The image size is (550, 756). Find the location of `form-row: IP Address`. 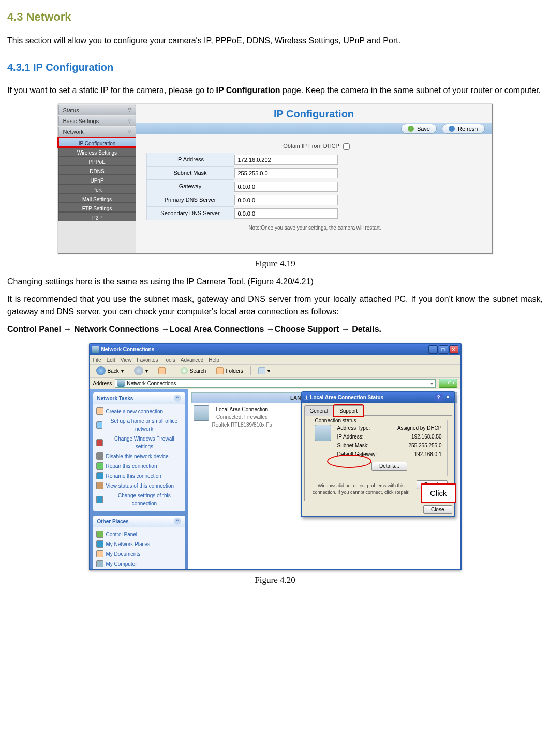

form-row: IP Address is located at coordinates (314, 160).